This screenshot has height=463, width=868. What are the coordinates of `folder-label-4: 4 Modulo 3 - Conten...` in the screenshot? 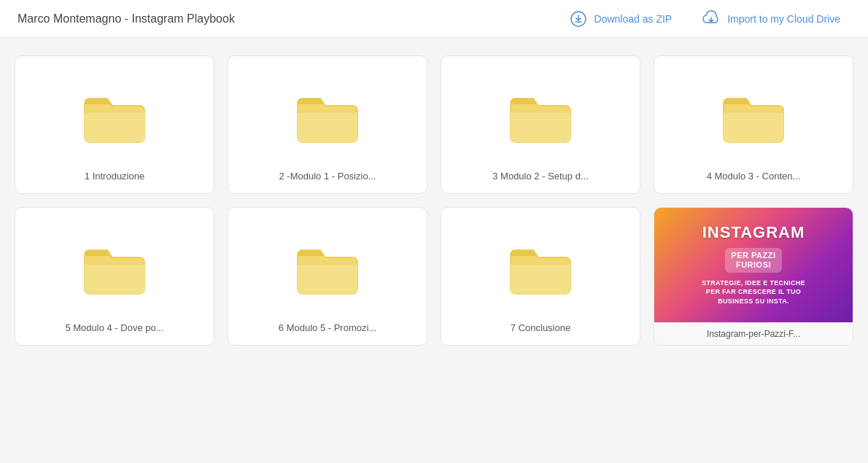 It's located at (754, 176).